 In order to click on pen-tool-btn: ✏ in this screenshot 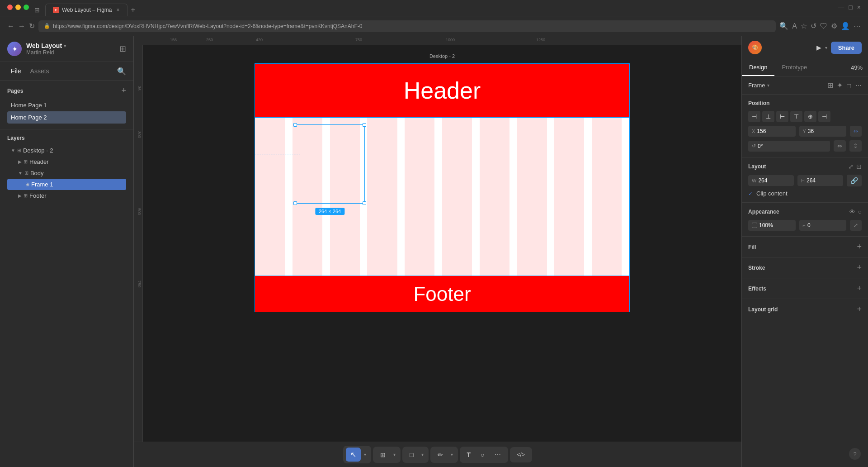, I will do `click(440, 455)`.